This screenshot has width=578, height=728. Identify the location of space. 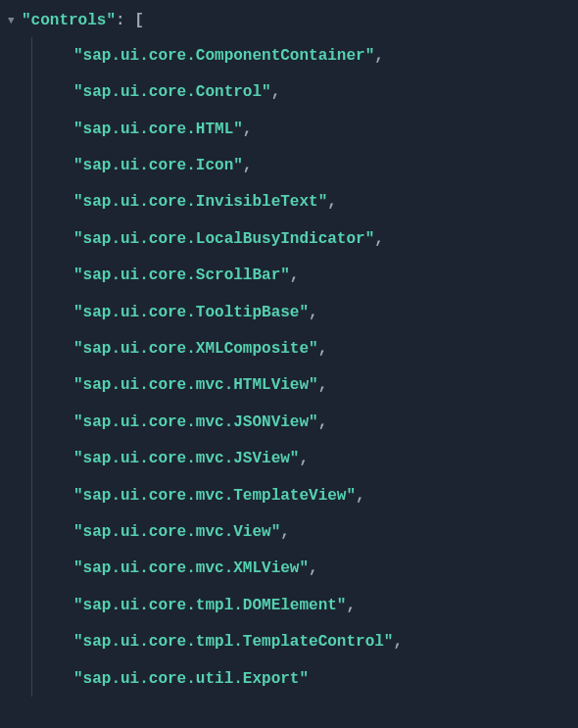
(130, 21).